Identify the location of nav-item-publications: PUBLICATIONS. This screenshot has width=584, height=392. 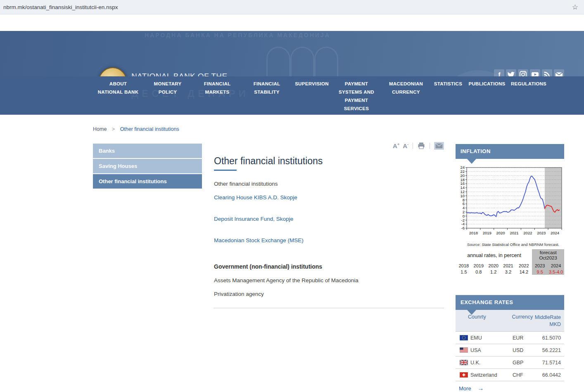
(487, 94).